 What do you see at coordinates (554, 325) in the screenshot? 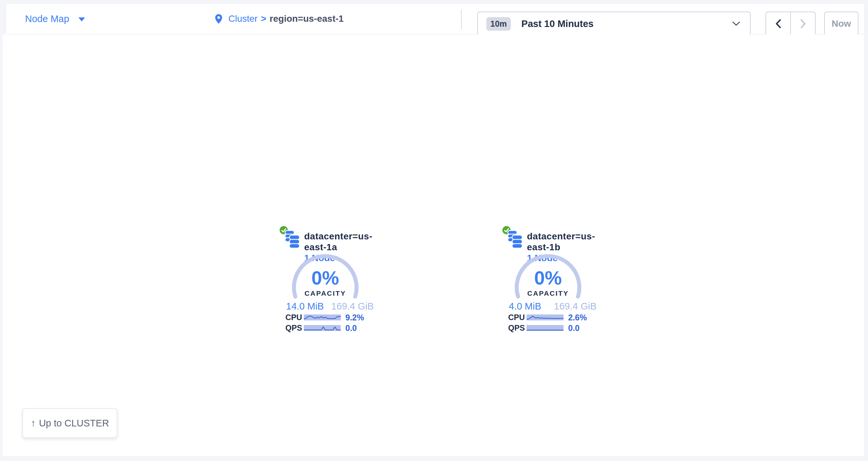
I see `metric-rows: CPU 2.6% QPS 0.0` at bounding box center [554, 325].